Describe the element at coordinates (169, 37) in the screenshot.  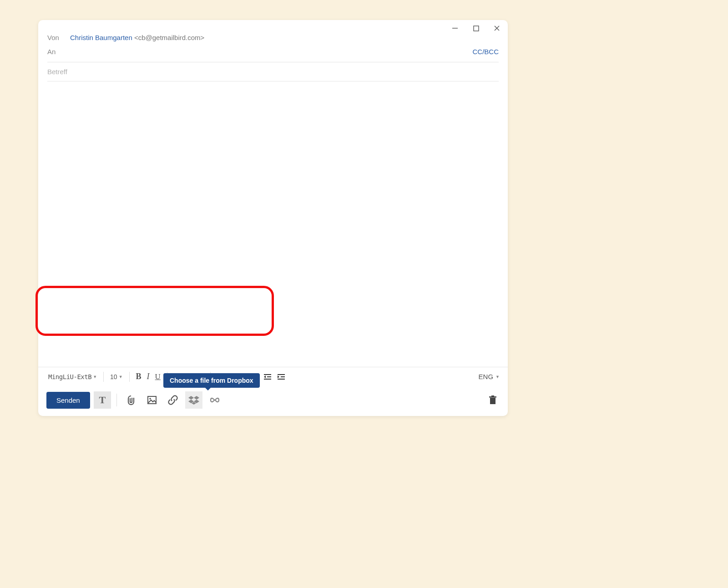
I see `from-email: <cb@getmailbird.com>` at that location.